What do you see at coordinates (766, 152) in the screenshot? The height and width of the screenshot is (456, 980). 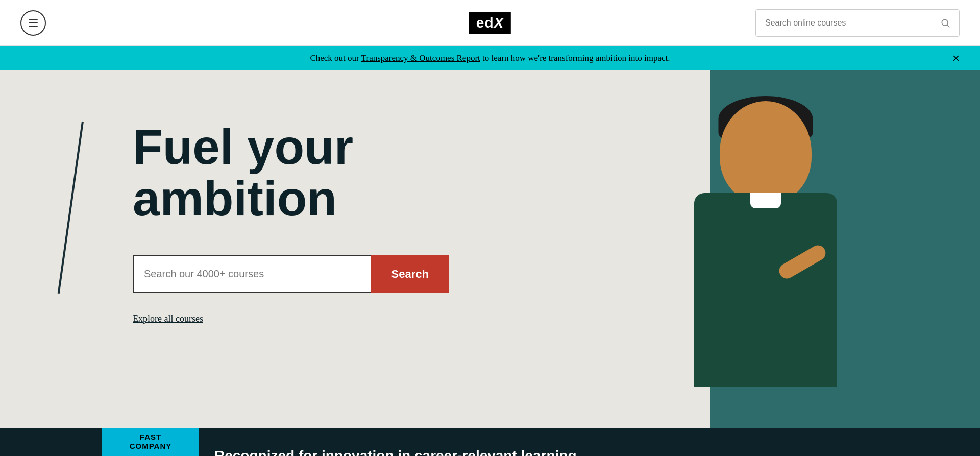 I see `person-head` at bounding box center [766, 152].